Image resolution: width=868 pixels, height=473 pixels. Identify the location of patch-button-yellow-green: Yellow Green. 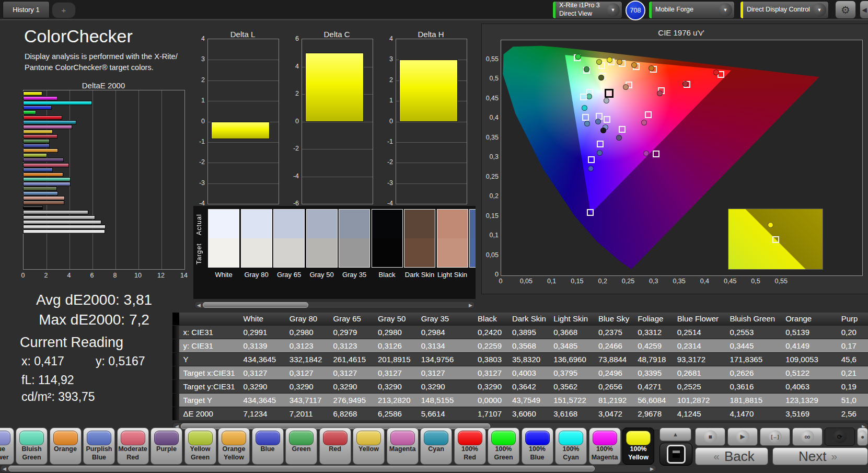
(201, 446).